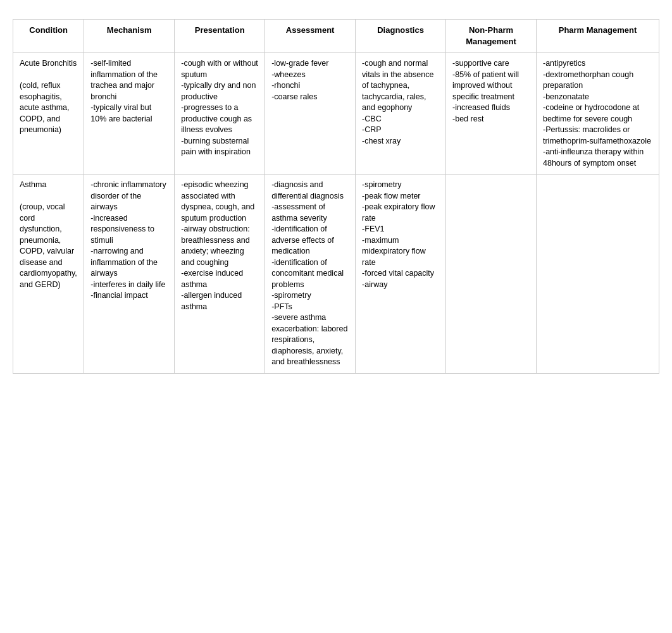  I want to click on header-presentation: Presentation, so click(220, 37).